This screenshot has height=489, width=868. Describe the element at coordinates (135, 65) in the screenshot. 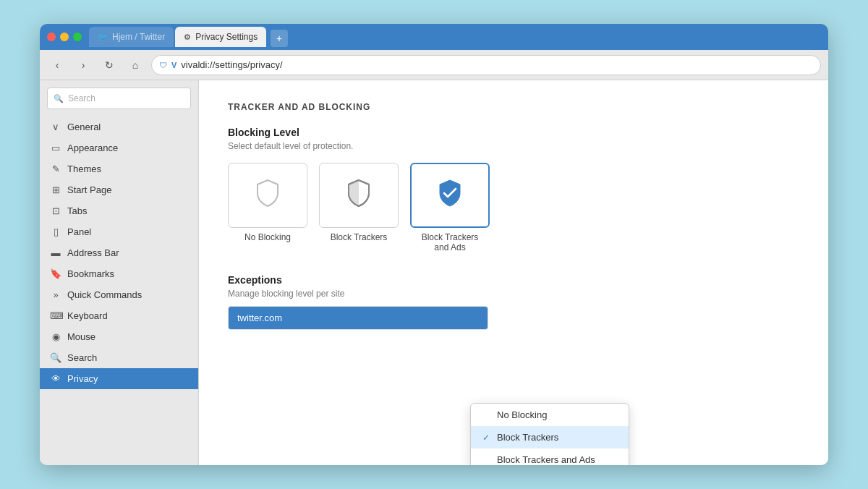

I see `home-button: ⌂` at that location.